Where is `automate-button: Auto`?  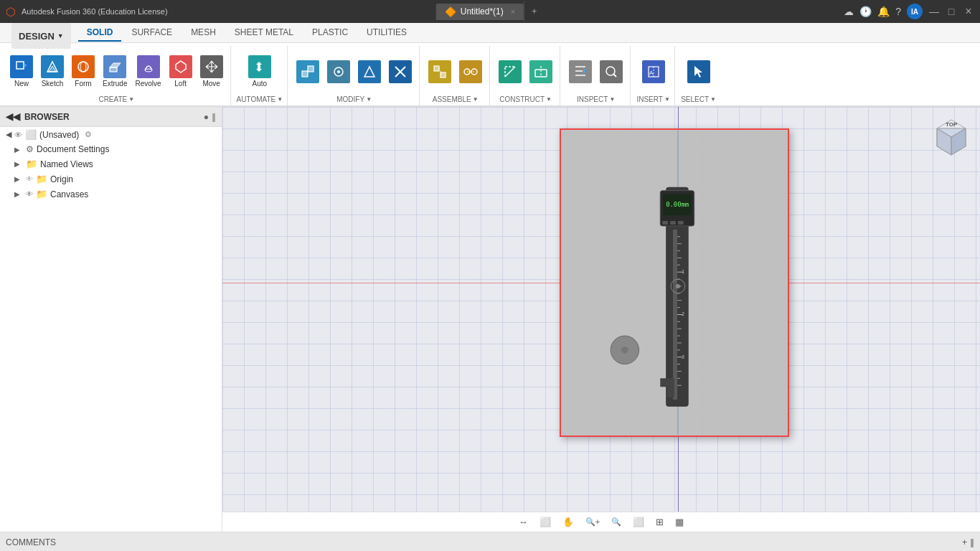 automate-button: Auto is located at coordinates (260, 72).